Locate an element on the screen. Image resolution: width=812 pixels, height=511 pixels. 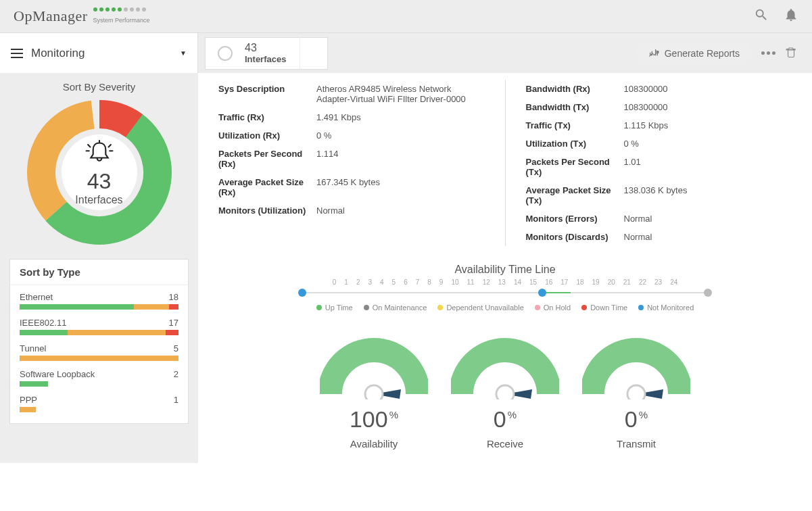
generate-reports-button: Generate Reports is located at coordinates (694, 53).